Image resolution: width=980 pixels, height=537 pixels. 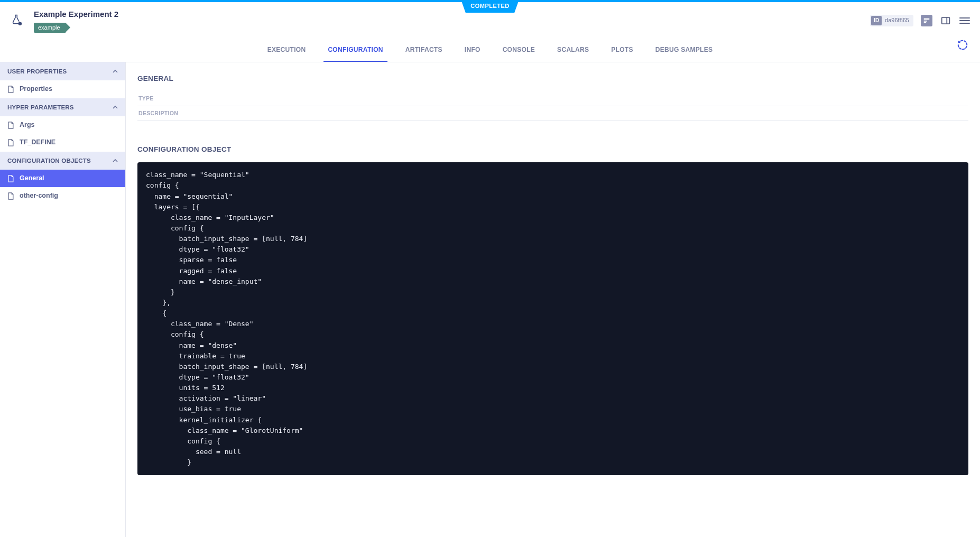 What do you see at coordinates (76, 27) in the screenshot?
I see `experiment-tags: example` at bounding box center [76, 27].